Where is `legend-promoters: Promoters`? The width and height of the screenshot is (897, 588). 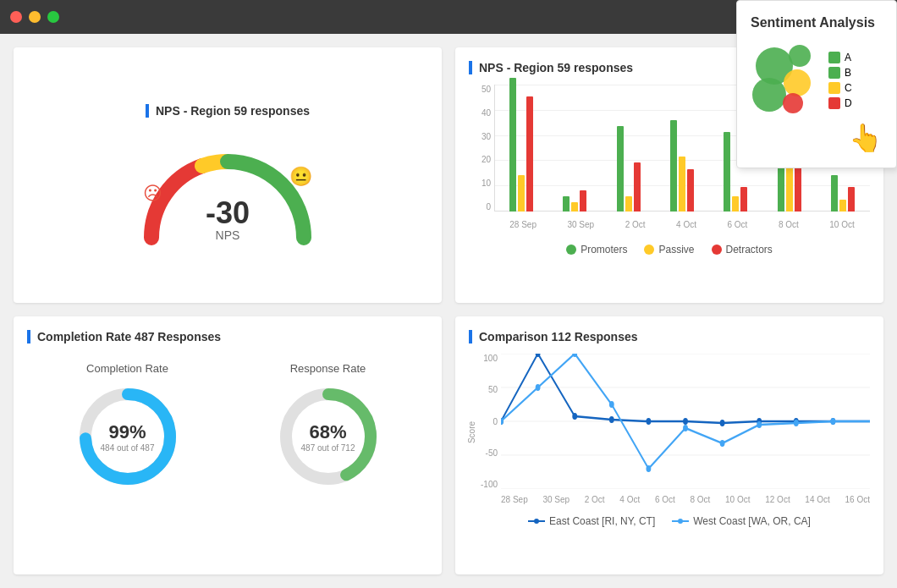 legend-promoters: Promoters is located at coordinates (597, 250).